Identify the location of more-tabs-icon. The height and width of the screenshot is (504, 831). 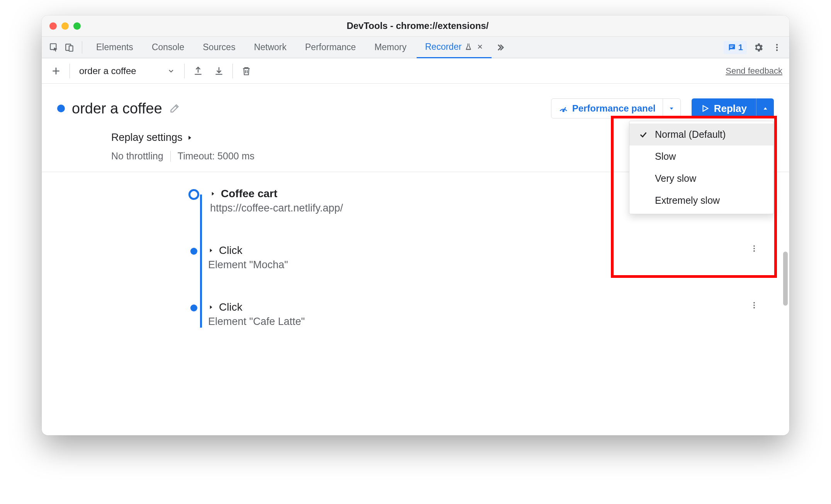
(500, 47).